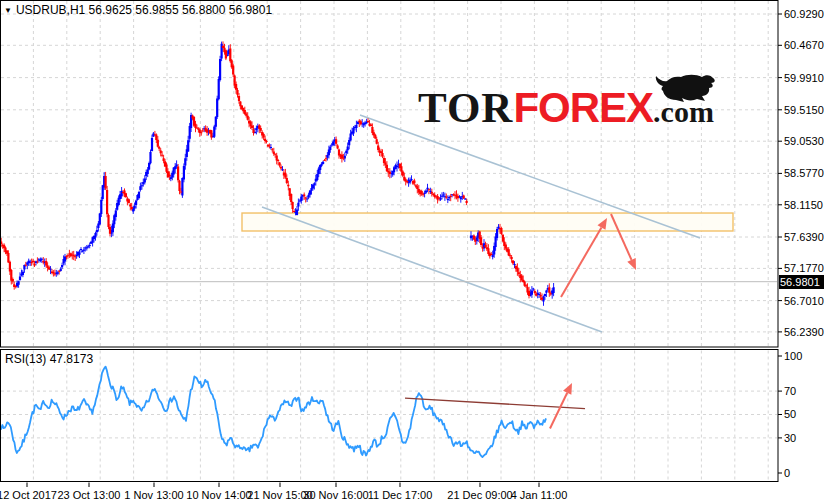 The image size is (824, 504). Describe the element at coordinates (336, 495) in the screenshot. I see `time-axis-label: 30 Nov 16:00` at that location.